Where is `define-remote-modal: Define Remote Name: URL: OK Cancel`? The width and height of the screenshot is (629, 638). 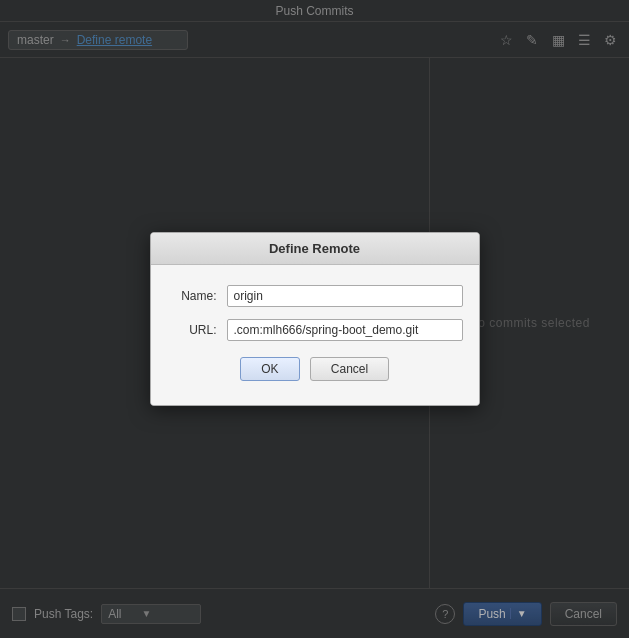 define-remote-modal: Define Remote Name: URL: OK Cancel is located at coordinates (315, 319).